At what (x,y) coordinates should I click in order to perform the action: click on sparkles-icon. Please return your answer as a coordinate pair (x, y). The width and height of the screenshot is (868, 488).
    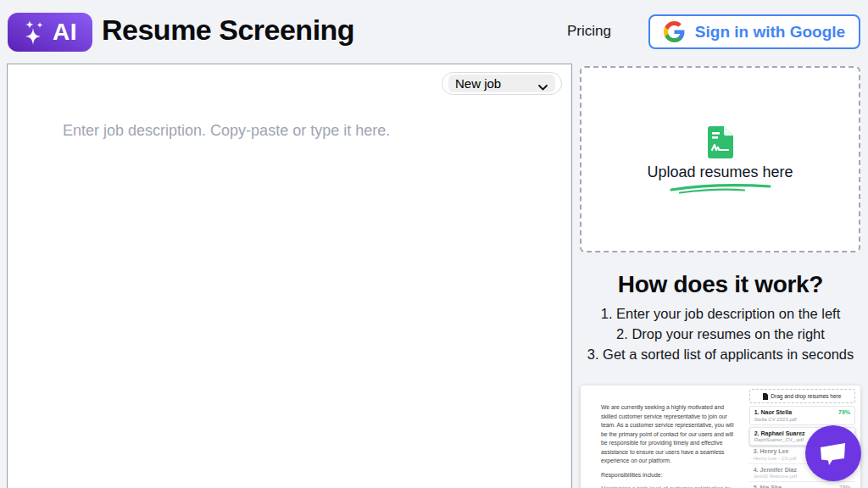
    Looking at the image, I should click on (35, 32).